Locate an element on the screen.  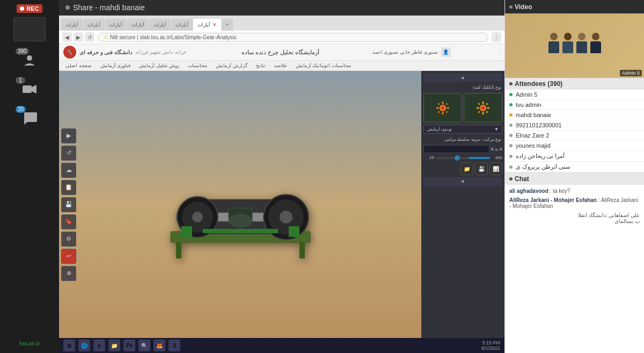
people-icon is located at coordinates (30, 60).